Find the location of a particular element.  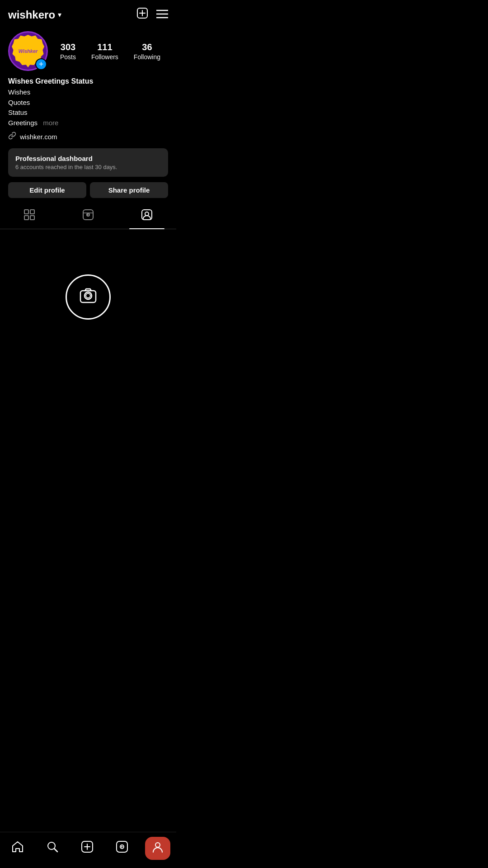

bio-more-button: more is located at coordinates (51, 123).